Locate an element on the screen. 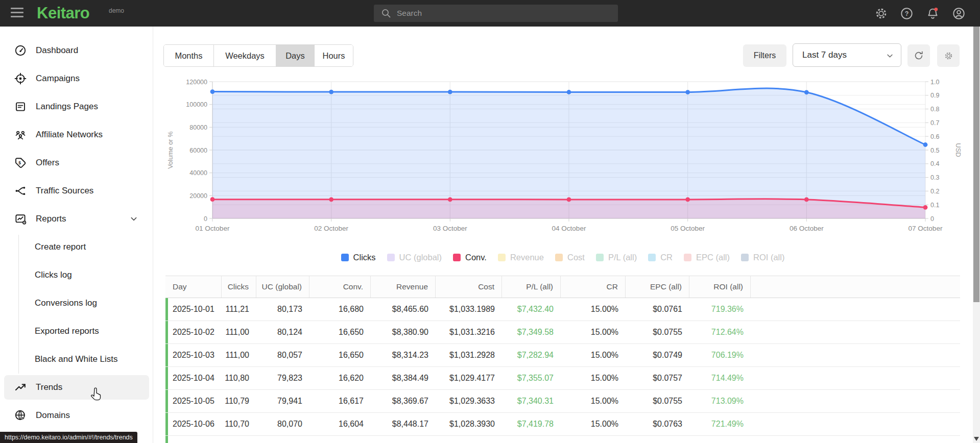 This screenshot has height=443, width=980. svg-text: 60000 is located at coordinates (198, 151).